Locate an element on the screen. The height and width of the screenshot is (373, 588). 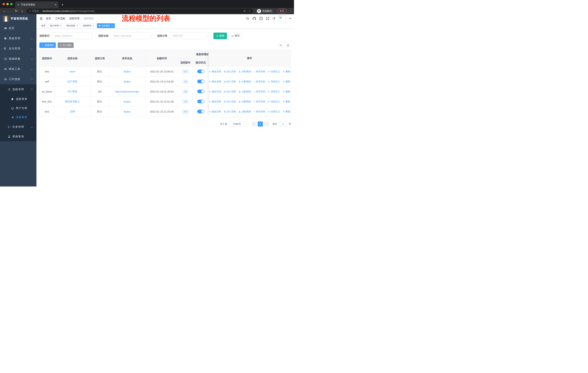
sidebar-item-leave-query: 请假查询 is located at coordinates (18, 137).